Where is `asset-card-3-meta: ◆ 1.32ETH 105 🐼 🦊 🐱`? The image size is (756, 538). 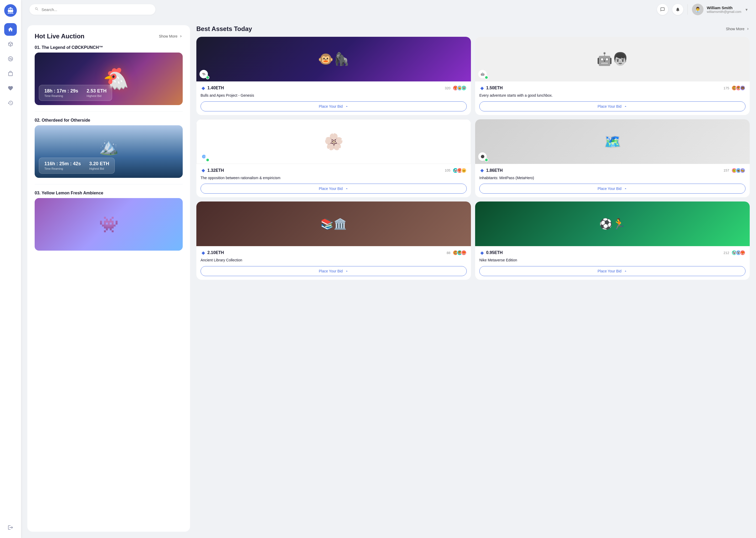
asset-card-3-meta: ◆ 1.32ETH 105 🐼 🦊 🐱 is located at coordinates (334, 170).